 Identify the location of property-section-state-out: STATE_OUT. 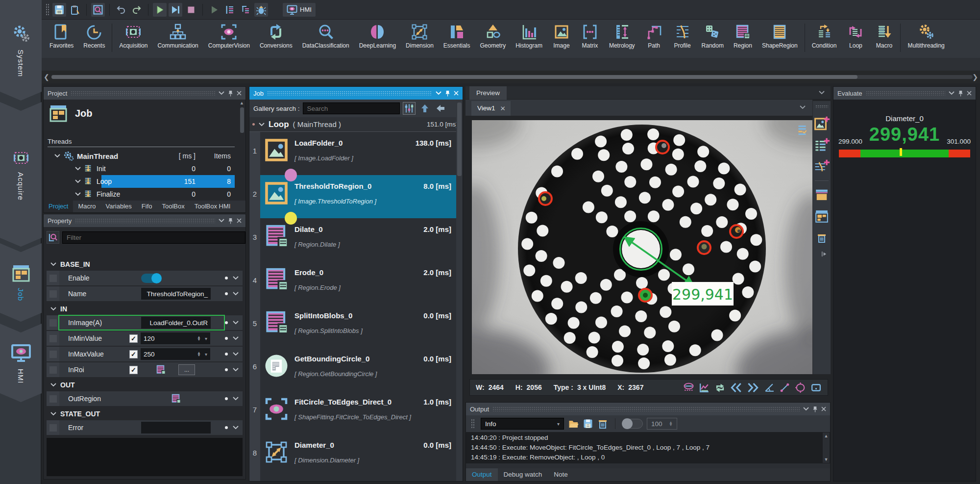
(145, 414).